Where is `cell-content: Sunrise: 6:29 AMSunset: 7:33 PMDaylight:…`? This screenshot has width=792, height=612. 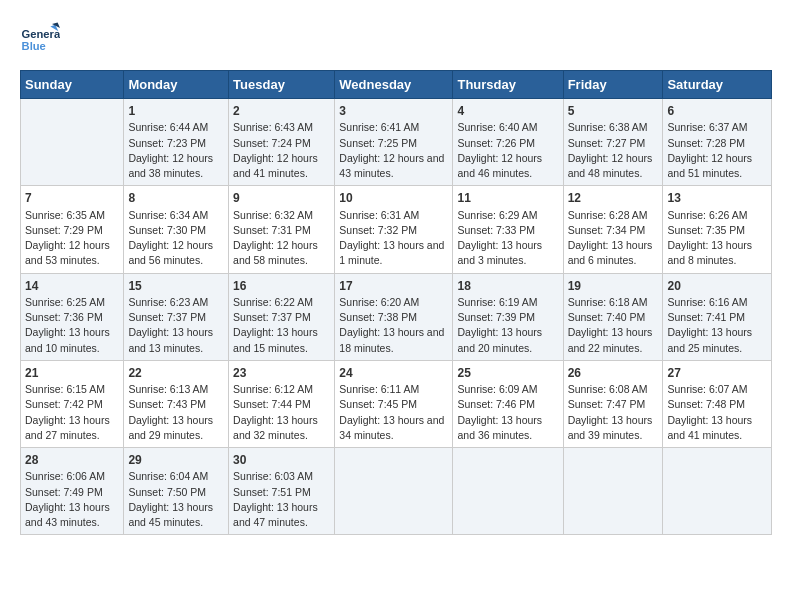
cell-content: Sunrise: 6:29 AMSunset: 7:33 PMDaylight:… is located at coordinates (508, 238).